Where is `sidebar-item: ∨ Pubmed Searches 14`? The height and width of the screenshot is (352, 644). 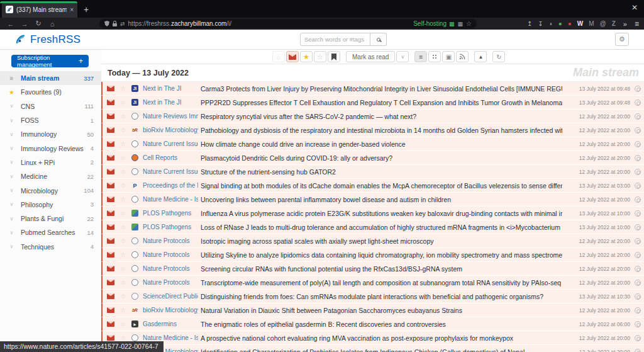 sidebar-item: ∨ Pubmed Searches 14 is located at coordinates (50, 232).